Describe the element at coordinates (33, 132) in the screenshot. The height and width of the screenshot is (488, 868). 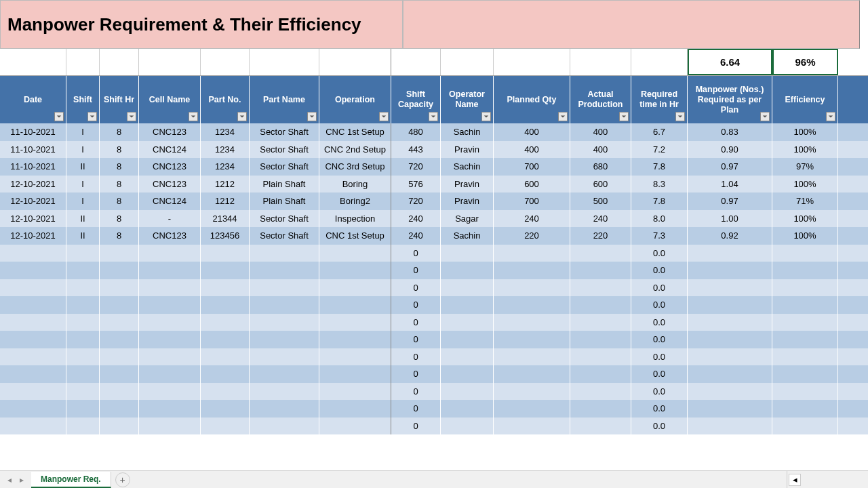
I see `cell-date: 11-10-2021` at that location.